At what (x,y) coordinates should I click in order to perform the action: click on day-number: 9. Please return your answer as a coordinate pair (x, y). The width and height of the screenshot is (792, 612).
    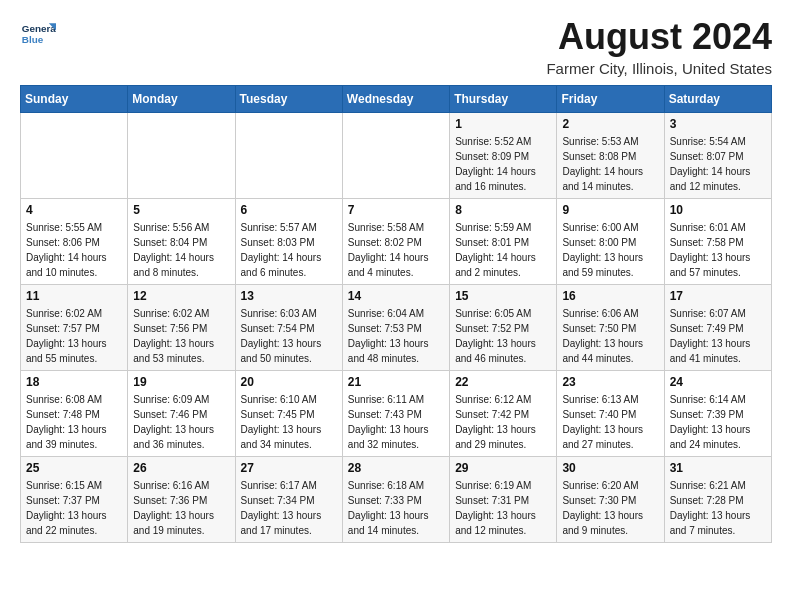
    Looking at the image, I should click on (610, 210).